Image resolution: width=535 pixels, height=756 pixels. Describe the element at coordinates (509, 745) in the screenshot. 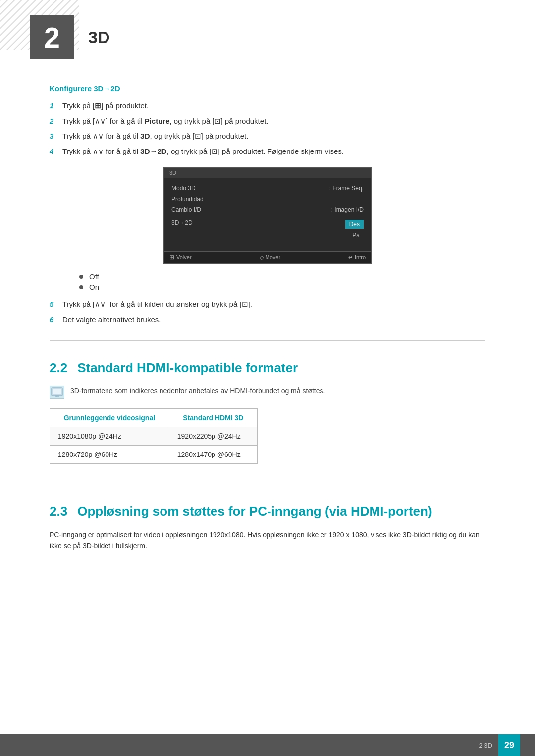

I see `footer-page-number: 29` at that location.